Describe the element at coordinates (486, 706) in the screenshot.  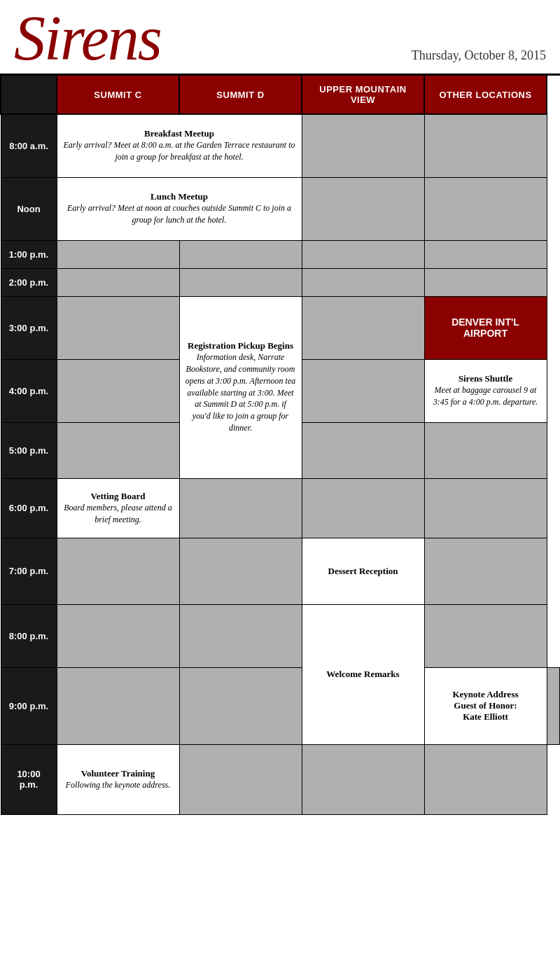
I see `schedule-cell: Keynote AddressGuest of Honor:Kate Ellio…` at that location.